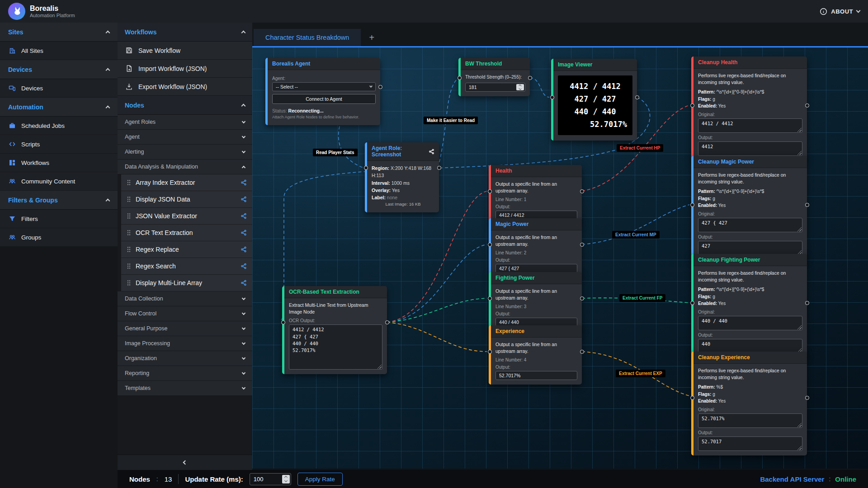 The height and width of the screenshot is (488, 868). What do you see at coordinates (335, 347) in the screenshot?
I see `ocr-output-textarea: 4412 / 4412 427 { 427 440 / 440 52.7017%` at bounding box center [335, 347].